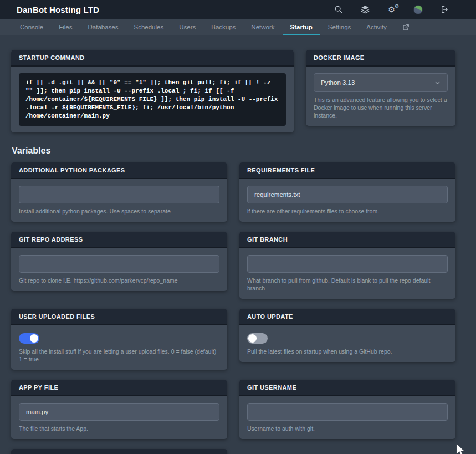 The image size is (476, 454). Describe the element at coordinates (462, 449) in the screenshot. I see `mouse-cursor` at that location.